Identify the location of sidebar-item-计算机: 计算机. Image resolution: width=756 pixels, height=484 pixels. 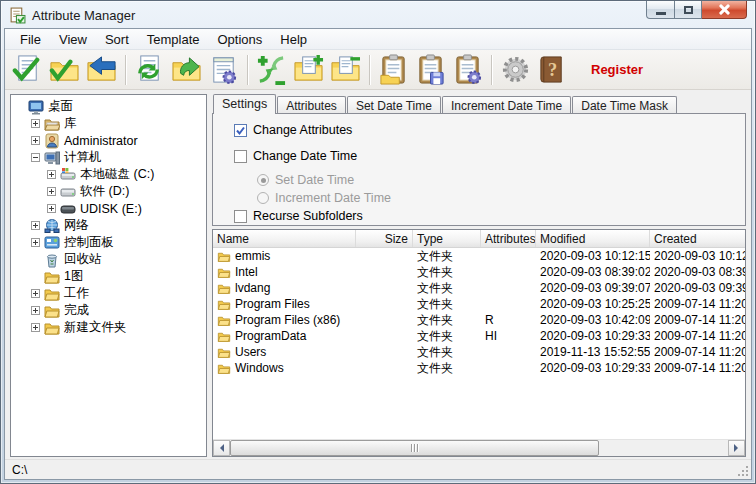
(108, 158).